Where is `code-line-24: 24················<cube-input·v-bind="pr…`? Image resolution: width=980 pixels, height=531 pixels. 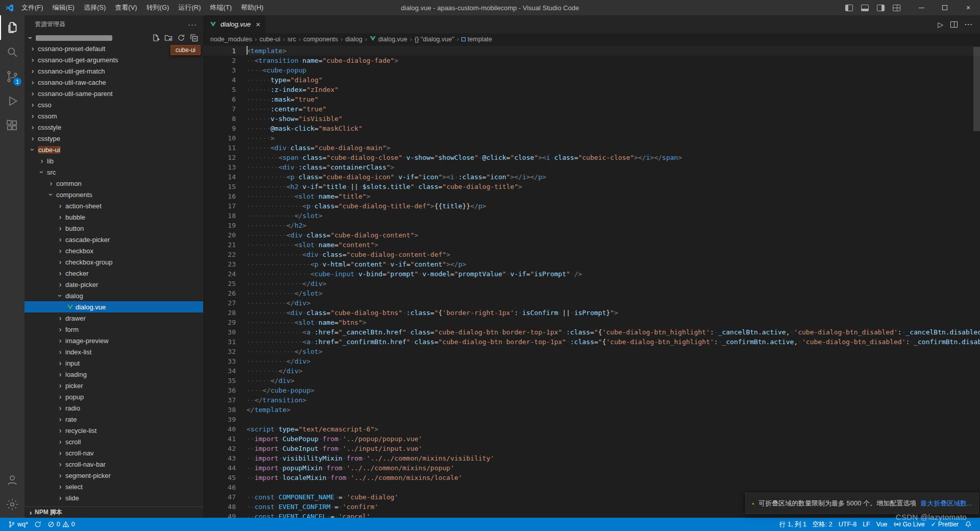 code-line-24: 24················<cube-input·v-bind="pr… is located at coordinates (592, 274).